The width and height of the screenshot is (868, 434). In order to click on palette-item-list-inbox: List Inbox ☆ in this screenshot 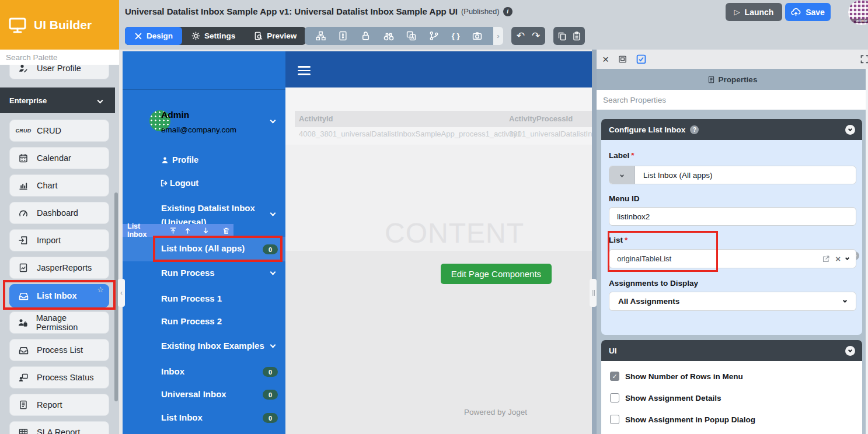, I will do `click(60, 296)`.